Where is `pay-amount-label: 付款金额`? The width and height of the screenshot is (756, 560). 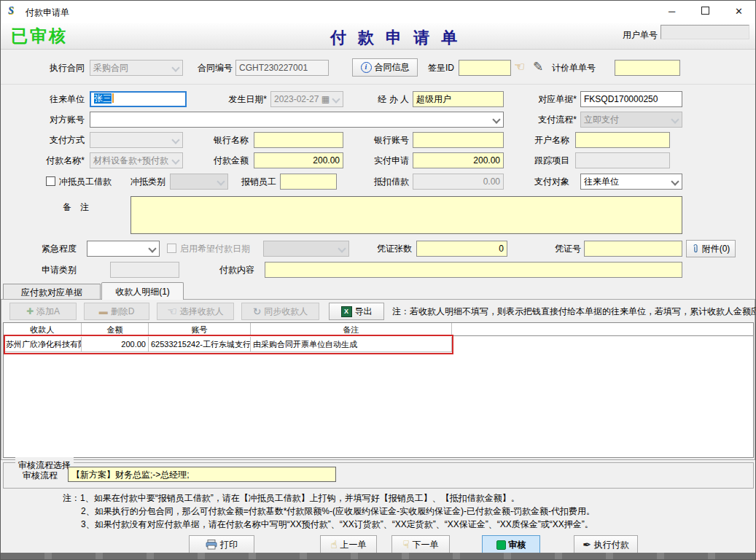
pay-amount-label: 付款金额 is located at coordinates (227, 160).